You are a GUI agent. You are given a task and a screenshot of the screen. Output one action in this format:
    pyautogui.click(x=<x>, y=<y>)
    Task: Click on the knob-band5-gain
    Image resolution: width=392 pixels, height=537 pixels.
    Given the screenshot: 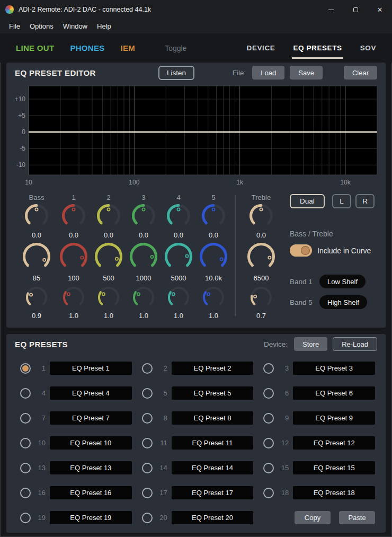 What is the action you would take?
    pyautogui.click(x=213, y=216)
    